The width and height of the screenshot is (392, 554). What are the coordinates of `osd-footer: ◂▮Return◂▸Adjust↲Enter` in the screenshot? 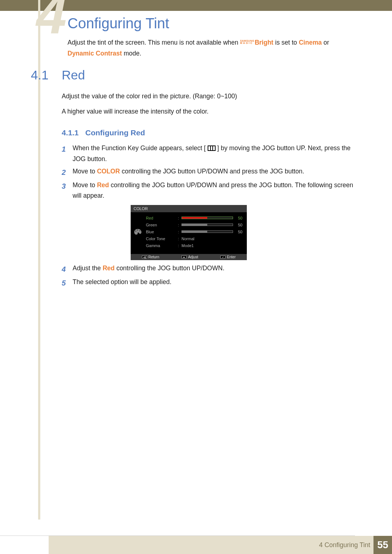 It's located at (189, 257).